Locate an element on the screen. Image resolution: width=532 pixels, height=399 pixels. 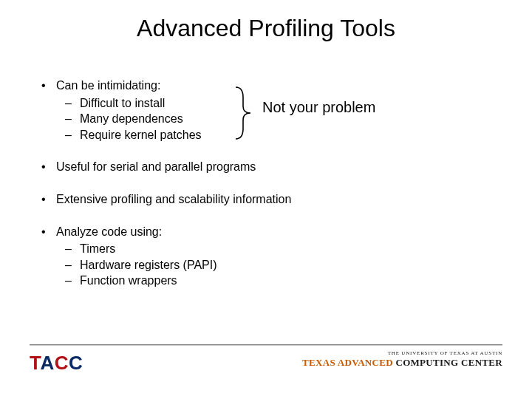
slide-title: Advanced Profiling Tools is located at coordinates (266, 28).